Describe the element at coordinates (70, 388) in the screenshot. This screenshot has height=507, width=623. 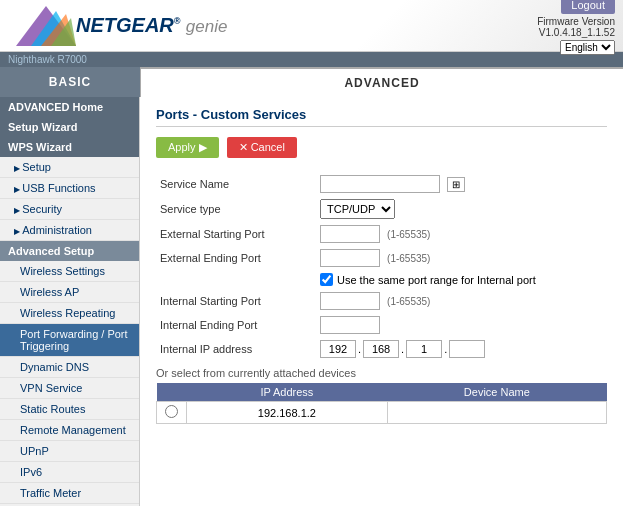
I see `sidebar-item-vpn-service: VPN Service` at that location.